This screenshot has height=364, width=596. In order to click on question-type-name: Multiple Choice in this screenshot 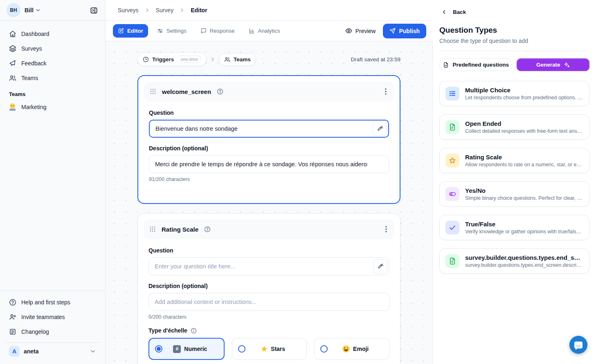, I will do `click(524, 90)`.